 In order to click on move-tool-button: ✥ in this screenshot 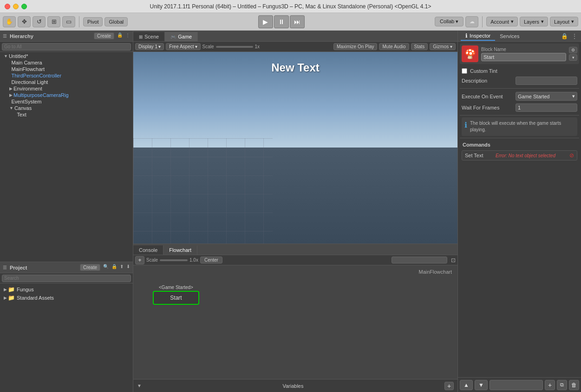, I will do `click(24, 22)`.